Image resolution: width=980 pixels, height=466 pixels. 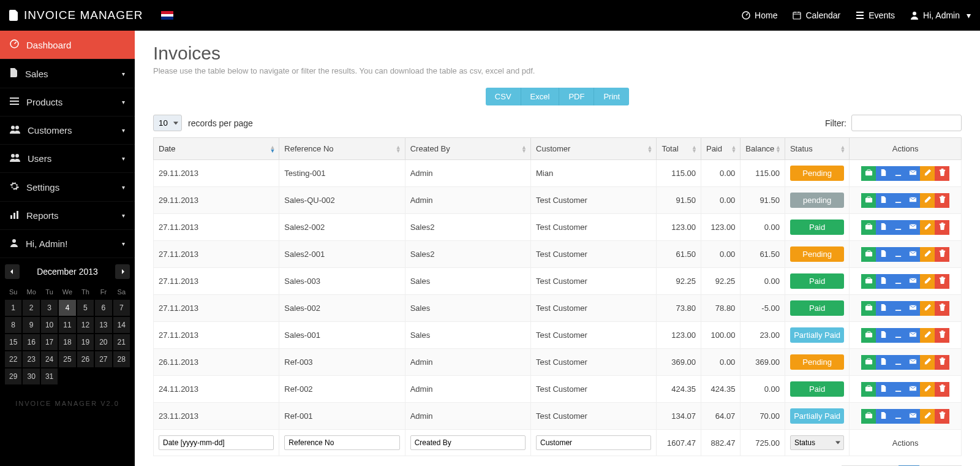 I want to click on cal-day: 10, so click(x=49, y=325).